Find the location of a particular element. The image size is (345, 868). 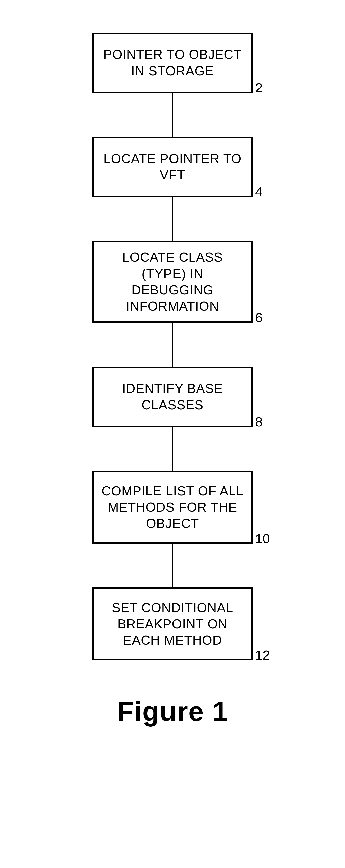

flow-node: POINTER TO OBJECT IN STORAGE 2 is located at coordinates (172, 63).